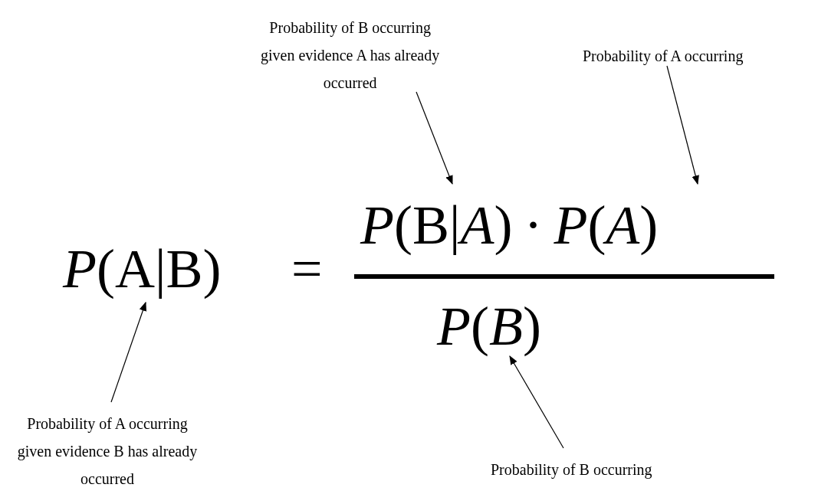 Image resolution: width=818 pixels, height=504 pixels. Describe the element at coordinates (350, 28) in the screenshot. I see `annotation-line: Probability of B occurring` at that location.